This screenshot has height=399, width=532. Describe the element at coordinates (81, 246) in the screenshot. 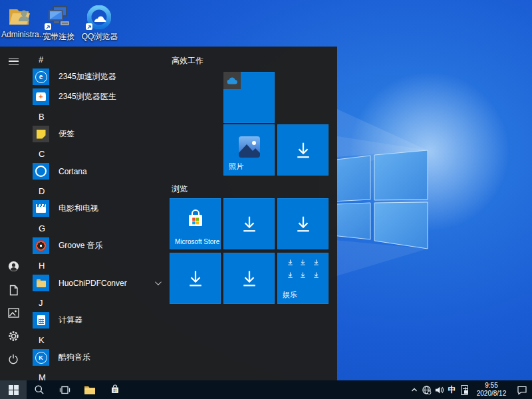

I see `app-list-item-label: Groove 音乐` at that location.